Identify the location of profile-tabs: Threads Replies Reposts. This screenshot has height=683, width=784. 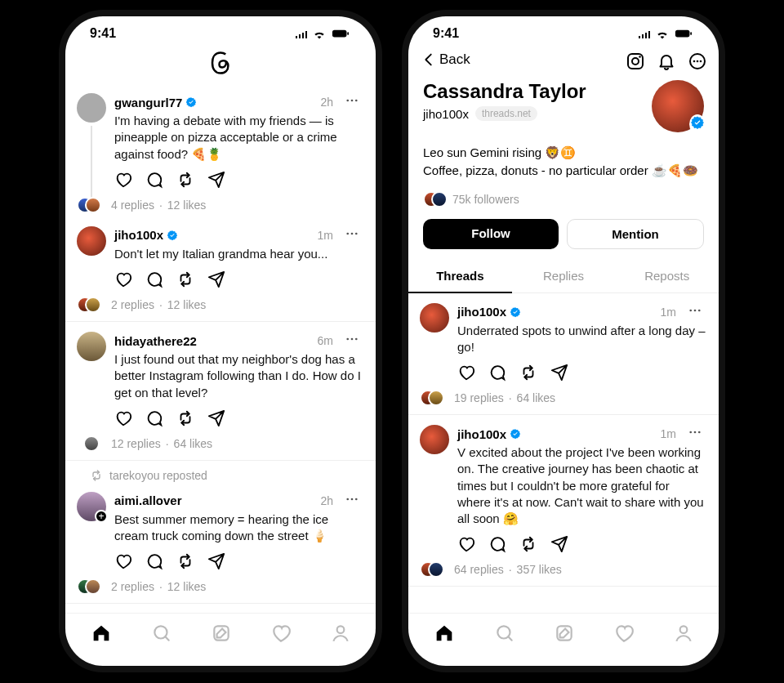
(564, 276).